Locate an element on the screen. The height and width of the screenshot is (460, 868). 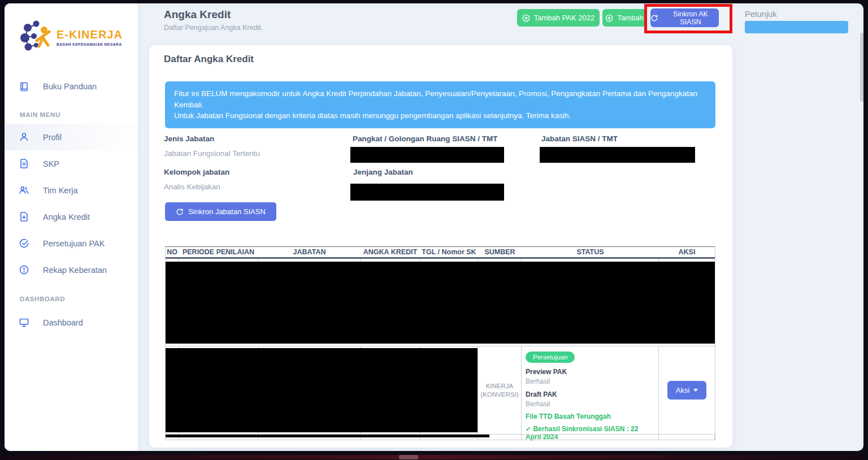
redacted-pangkat-value is located at coordinates (427, 155).